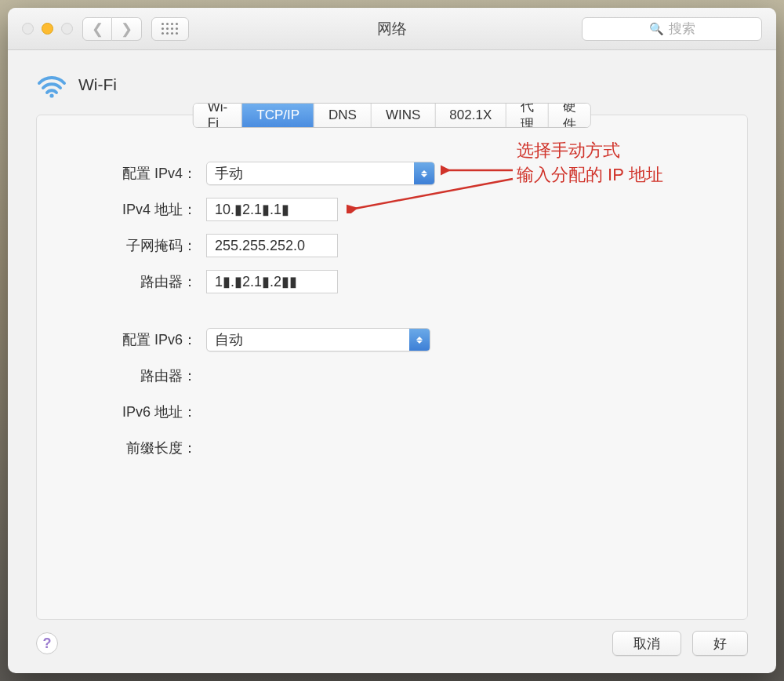 Image resolution: width=784 pixels, height=681 pixels. I want to click on show-all-button, so click(170, 29).